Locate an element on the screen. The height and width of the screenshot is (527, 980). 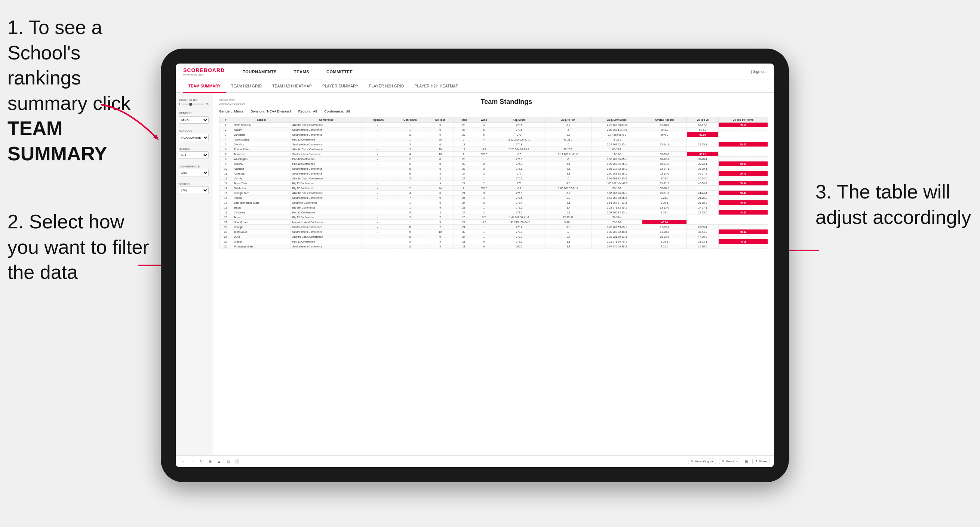
data-cell: 63-17-0 is located at coordinates (703, 125).